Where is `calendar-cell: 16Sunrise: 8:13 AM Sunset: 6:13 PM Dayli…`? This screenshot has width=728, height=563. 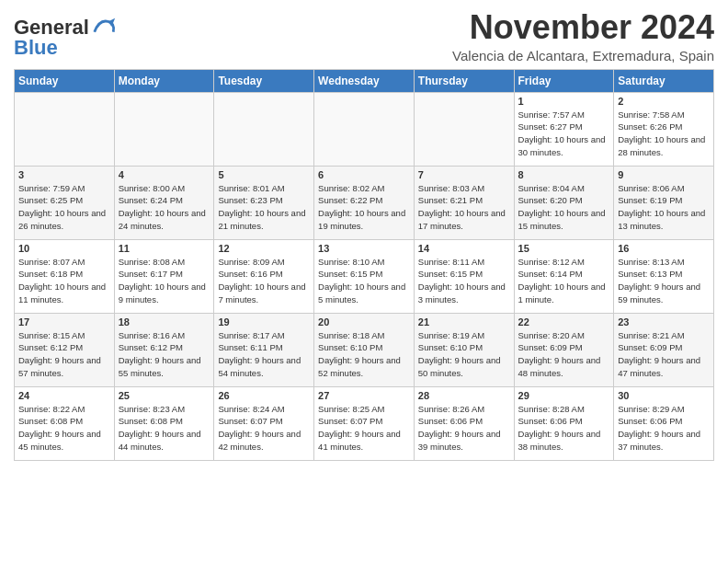
calendar-cell: 16Sunrise: 8:13 AM Sunset: 6:13 PM Dayli… is located at coordinates (664, 276).